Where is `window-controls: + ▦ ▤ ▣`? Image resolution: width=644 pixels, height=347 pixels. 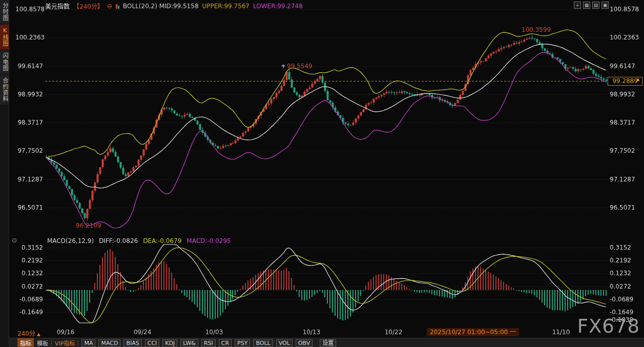
window-controls: + ▦ ▤ ▣ is located at coordinates (591, 5).